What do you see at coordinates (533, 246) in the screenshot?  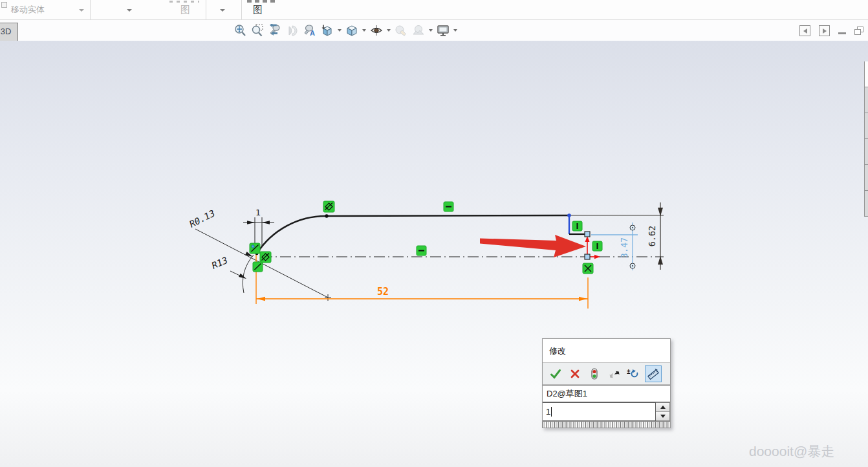 I see `red-annotation-arrow` at bounding box center [533, 246].